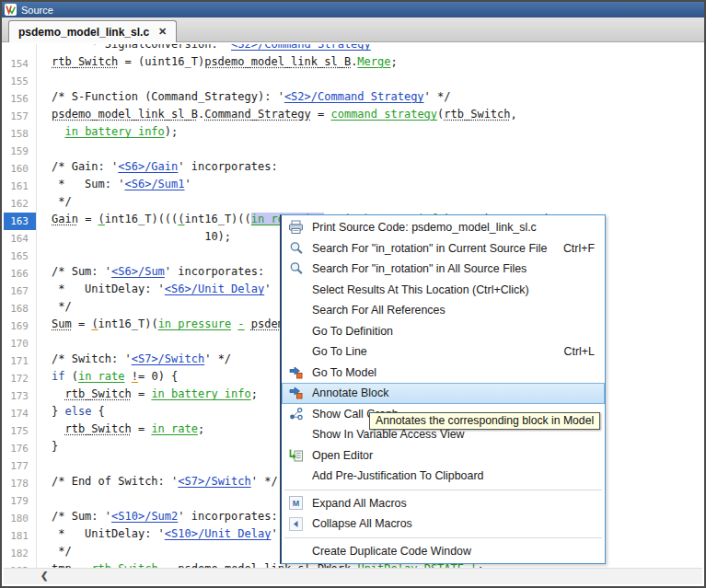 The image size is (706, 588). What do you see at coordinates (444, 394) in the screenshot?
I see `menu-item-annotate-block: Annotate Block` at bounding box center [444, 394].